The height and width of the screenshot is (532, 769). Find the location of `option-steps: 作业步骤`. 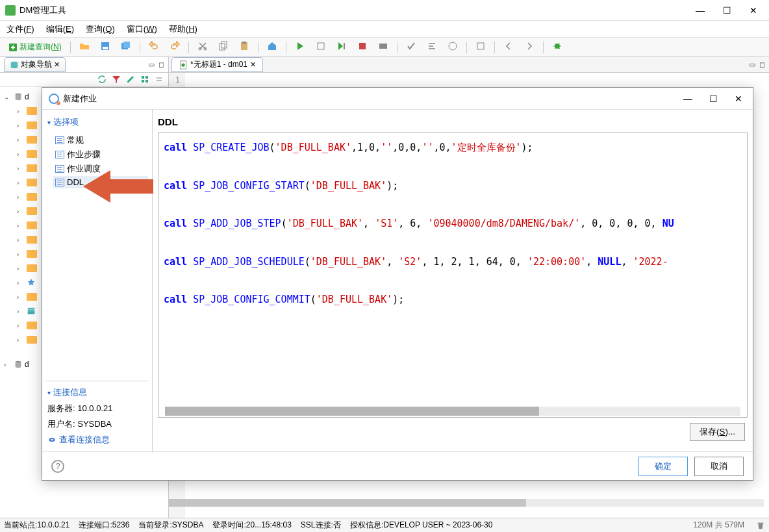

option-steps: 作业步骤 is located at coordinates (100, 155).